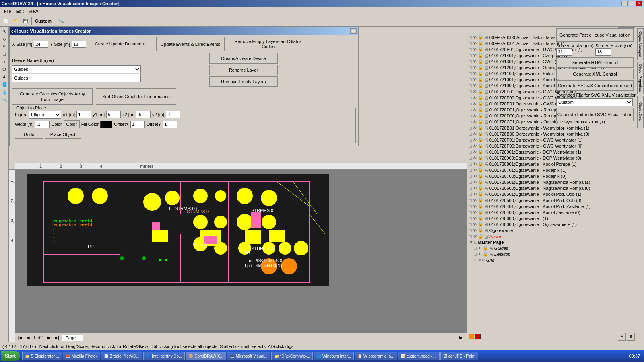 This screenshot has height=362, width=644. I want to click on layer-item: □ 👁 🔒 🖨 0101720F01;Ogrzewanie - GWC Went…, so click(551, 140).